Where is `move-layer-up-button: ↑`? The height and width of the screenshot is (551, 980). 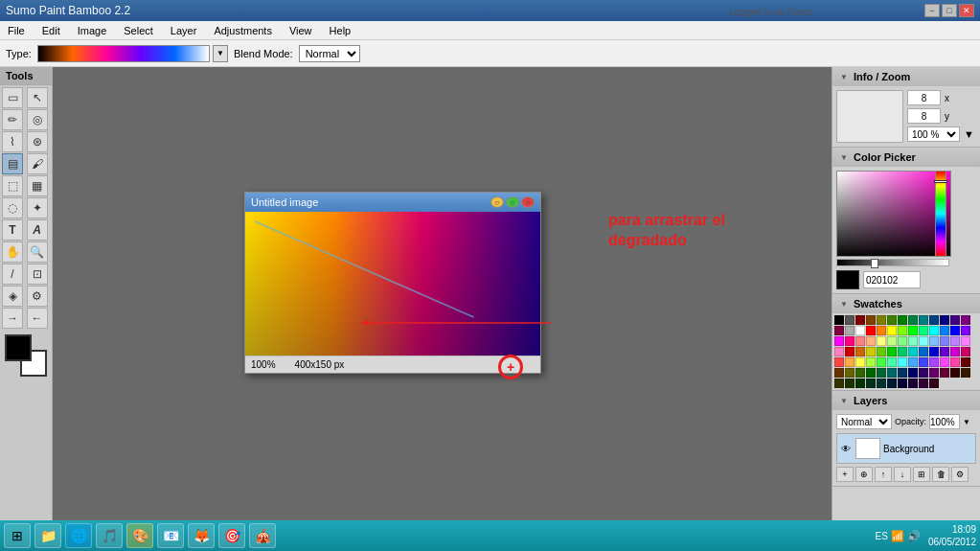 move-layer-up-button: ↑ is located at coordinates (883, 474).